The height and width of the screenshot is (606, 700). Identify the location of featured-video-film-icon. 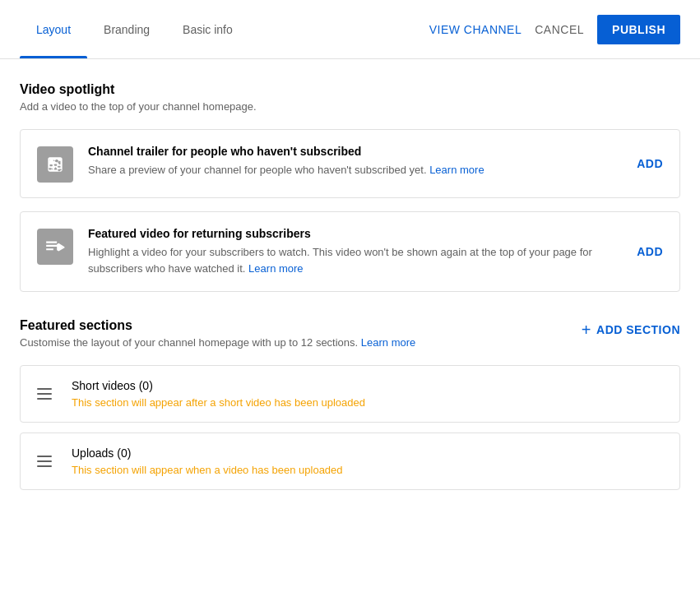
(55, 247).